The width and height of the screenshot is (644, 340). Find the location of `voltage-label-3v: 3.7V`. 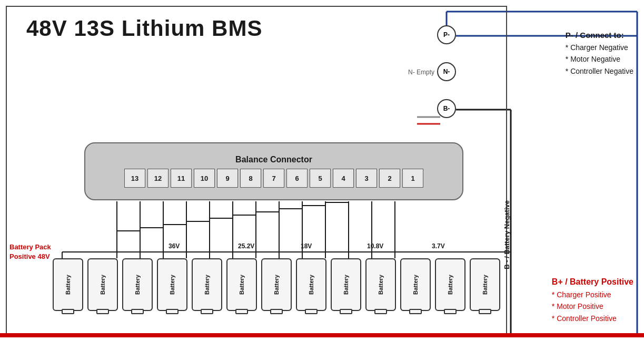

voltage-label-3v: 3.7V is located at coordinates (438, 246).